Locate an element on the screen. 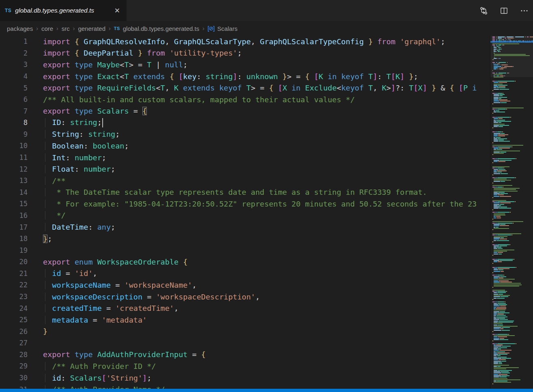 The height and width of the screenshot is (392, 533). breadcrumb-item-packages: packages is located at coordinates (20, 28).